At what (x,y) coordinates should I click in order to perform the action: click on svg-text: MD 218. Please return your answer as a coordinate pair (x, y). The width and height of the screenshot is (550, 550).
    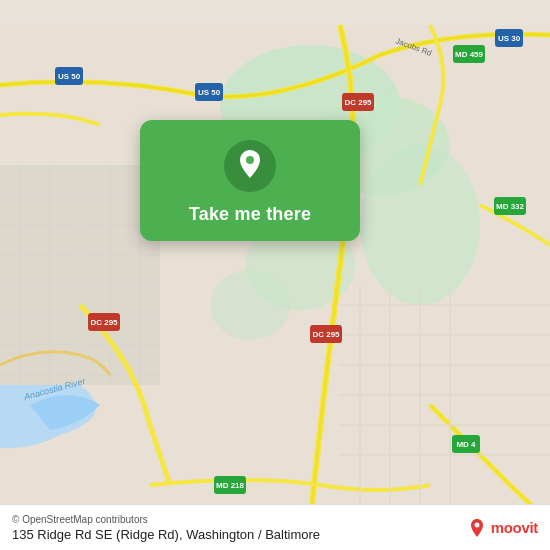
    Looking at the image, I should click on (230, 486).